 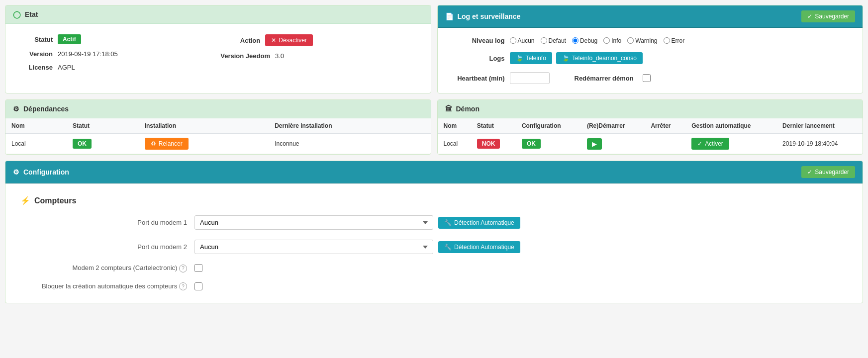 I want to click on relancer-button: ♻ Relancer, so click(x=167, y=144).